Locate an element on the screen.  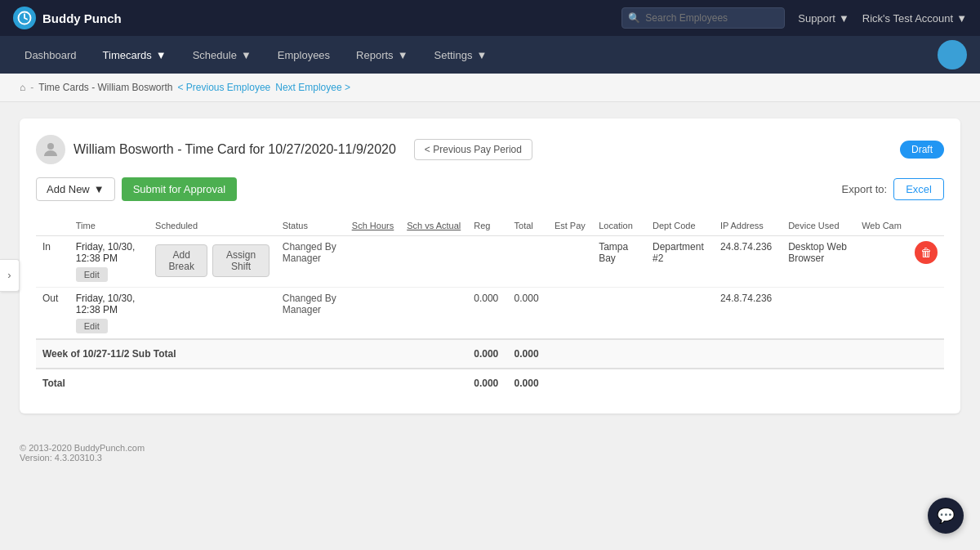
status-cell-out: Changed By Manager is located at coordinates (310, 314).